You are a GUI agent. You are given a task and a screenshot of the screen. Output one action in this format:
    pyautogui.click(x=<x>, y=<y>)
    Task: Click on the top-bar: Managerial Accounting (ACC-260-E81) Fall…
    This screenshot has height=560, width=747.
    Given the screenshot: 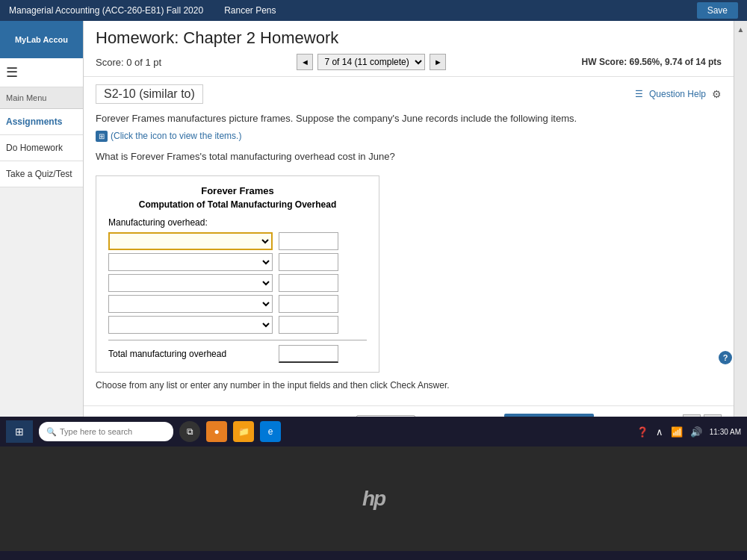 What is the action you would take?
    pyautogui.click(x=374, y=10)
    